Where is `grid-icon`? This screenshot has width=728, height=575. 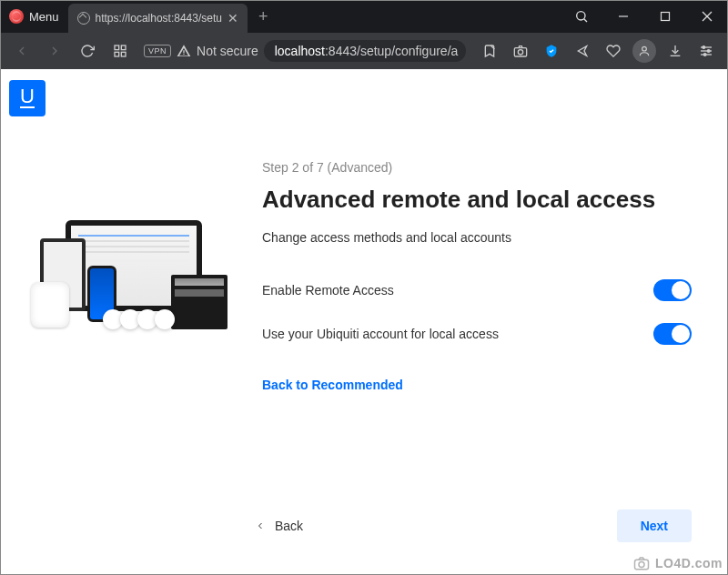
grid-icon is located at coordinates (120, 51).